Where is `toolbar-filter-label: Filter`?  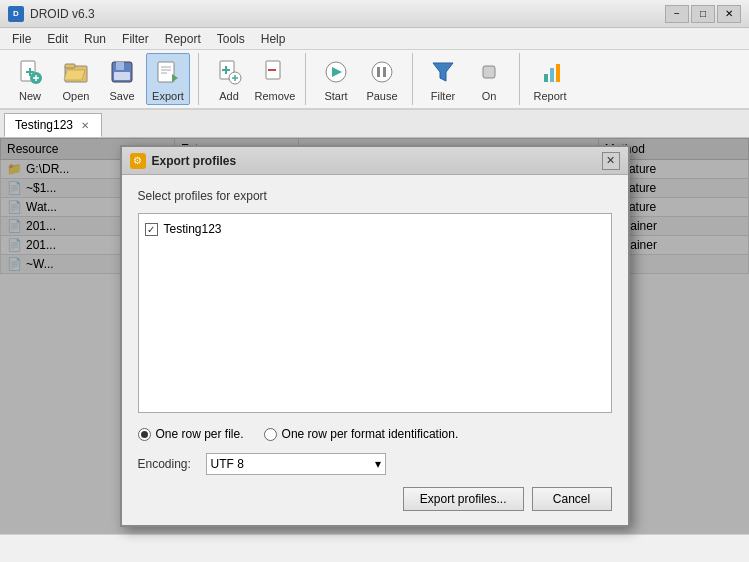 toolbar-filter-label: Filter is located at coordinates (443, 96).